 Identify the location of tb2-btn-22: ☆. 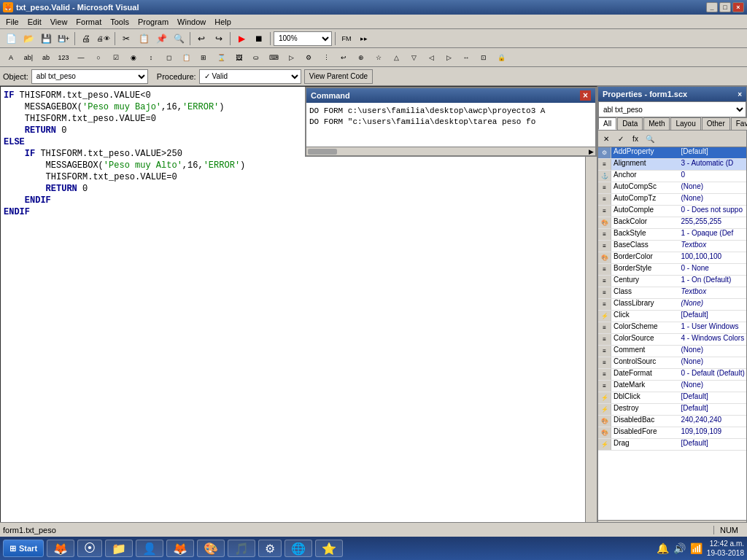
(379, 58).